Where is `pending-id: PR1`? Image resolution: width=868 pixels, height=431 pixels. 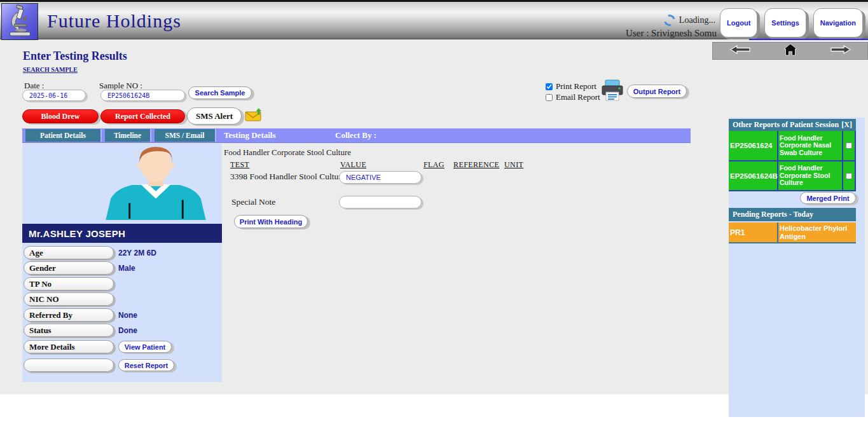
pending-id: PR1 is located at coordinates (753, 233).